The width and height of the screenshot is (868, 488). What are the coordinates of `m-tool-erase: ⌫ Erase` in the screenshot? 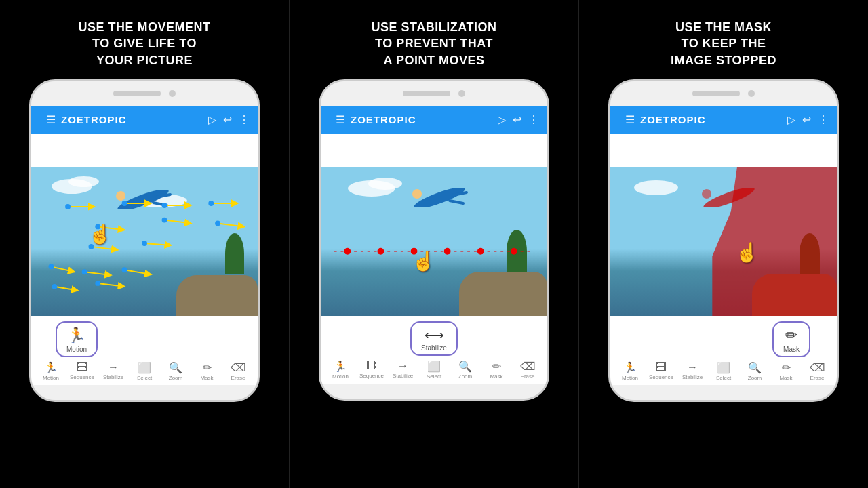 It's located at (817, 371).